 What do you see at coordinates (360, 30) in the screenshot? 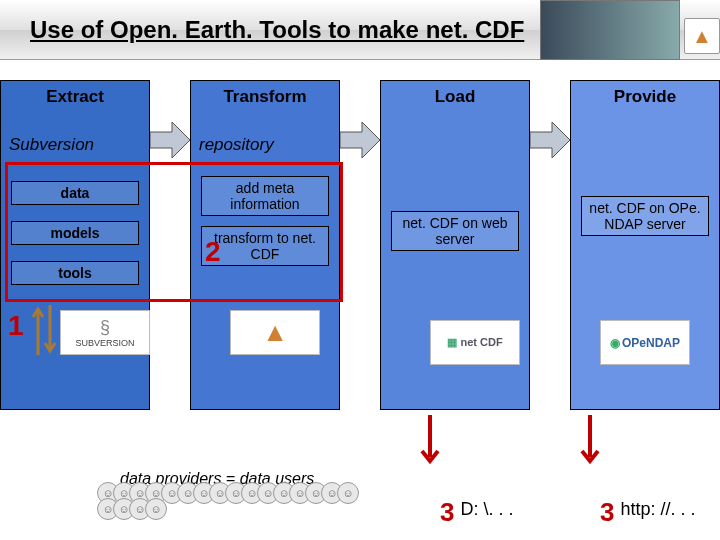
I see `slide-header: Use of Open. Earth. Tools to make net. C…` at bounding box center [360, 30].